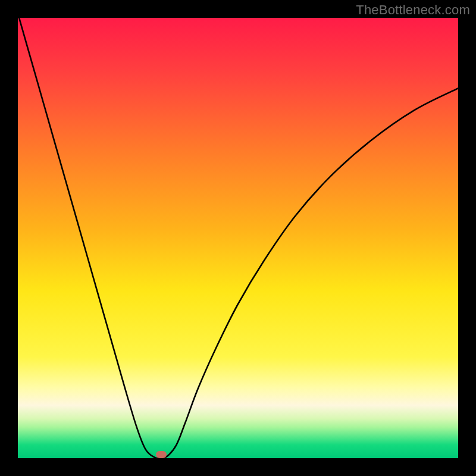  What do you see at coordinates (413, 10) in the screenshot?
I see `watermark-text: TheBottleneck.com` at bounding box center [413, 10].